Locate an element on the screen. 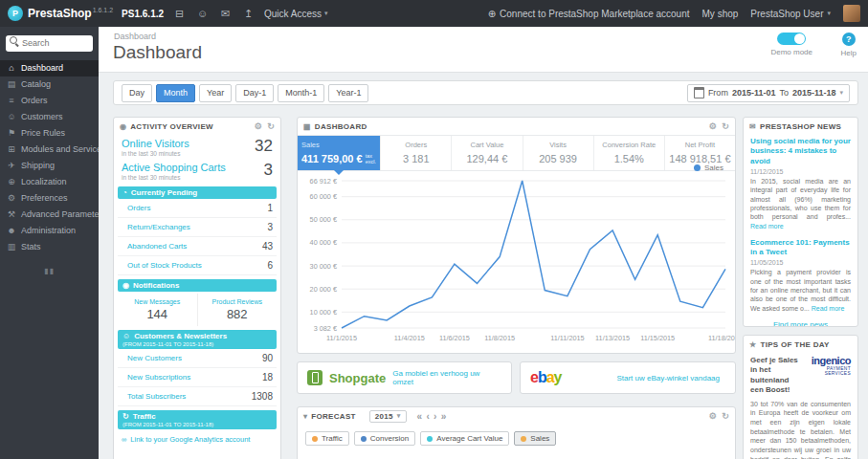  ebay-link: Start uw eBay-winkel vandaag is located at coordinates (668, 379).